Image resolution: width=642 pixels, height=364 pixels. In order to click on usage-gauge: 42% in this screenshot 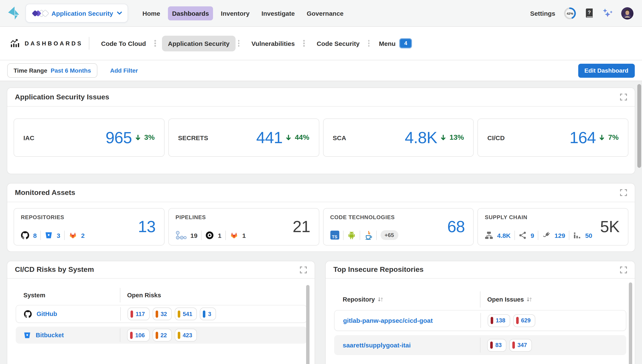, I will do `click(570, 13)`.